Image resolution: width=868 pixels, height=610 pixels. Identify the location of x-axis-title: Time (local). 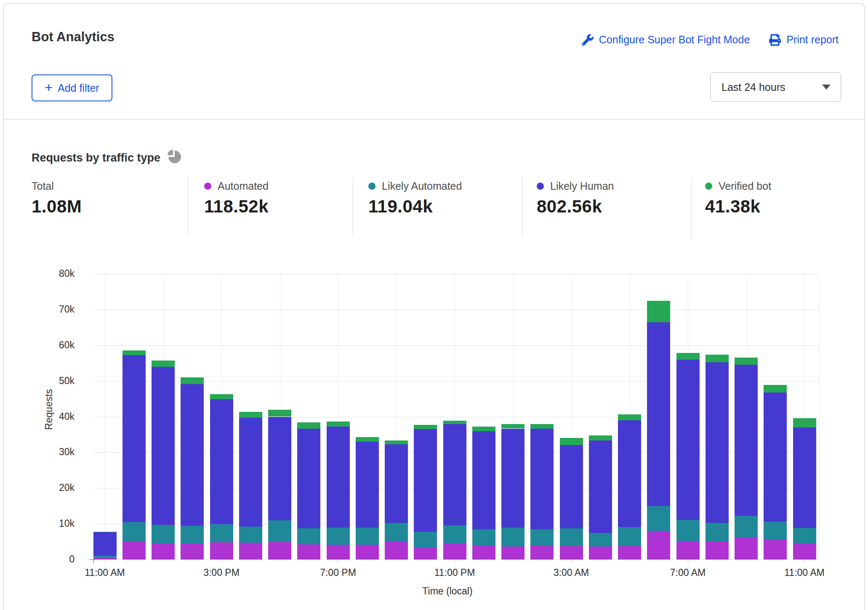
(447, 591).